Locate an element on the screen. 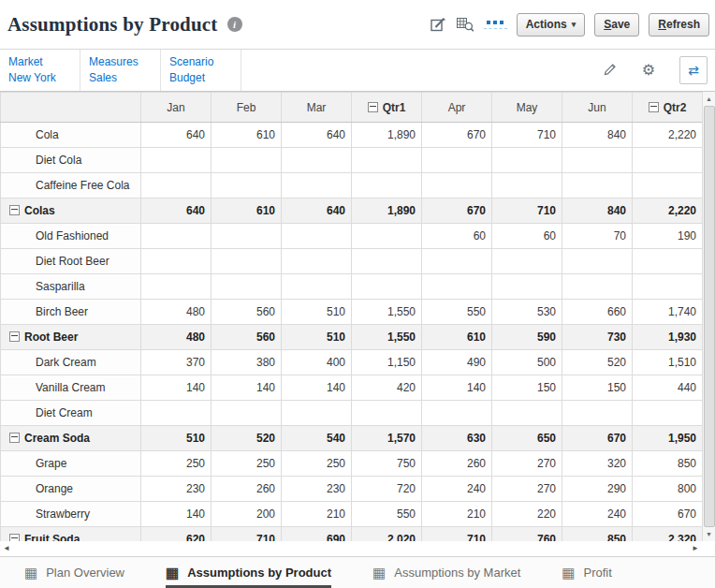  column-header-feb: Feb is located at coordinates (247, 108).